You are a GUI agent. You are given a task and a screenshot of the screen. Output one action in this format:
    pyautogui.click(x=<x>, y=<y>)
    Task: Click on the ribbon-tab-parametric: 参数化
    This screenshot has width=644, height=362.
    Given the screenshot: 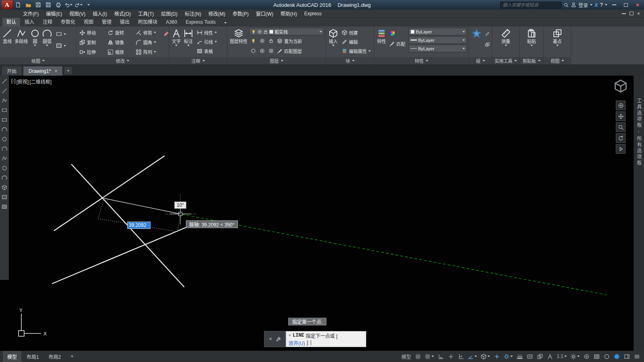 What is the action you would take?
    pyautogui.click(x=68, y=22)
    